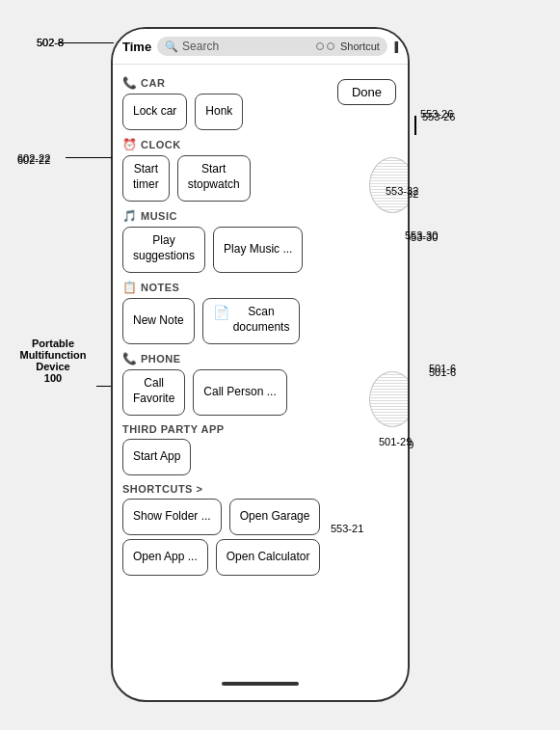 Image resolution: width=560 pixels, height=730 pixels. I want to click on section-thirdparty: THIRD PARTY APP Start App, so click(260, 449).